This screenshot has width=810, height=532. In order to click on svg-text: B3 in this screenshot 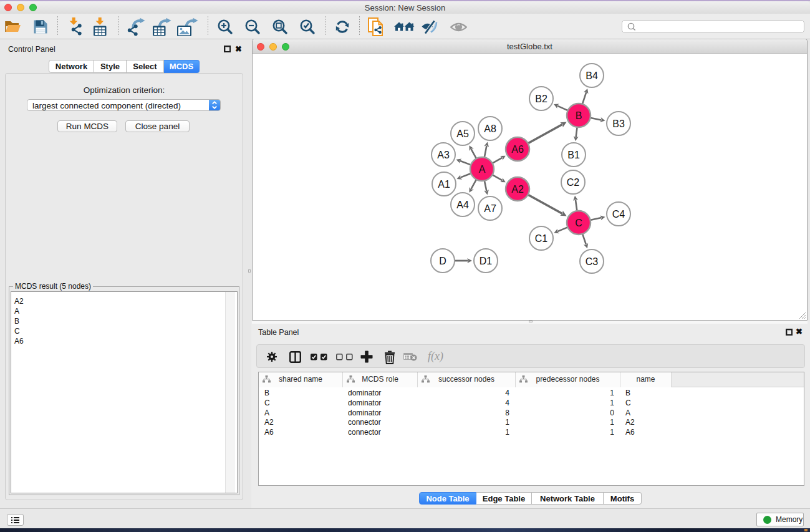, I will do `click(619, 123)`.